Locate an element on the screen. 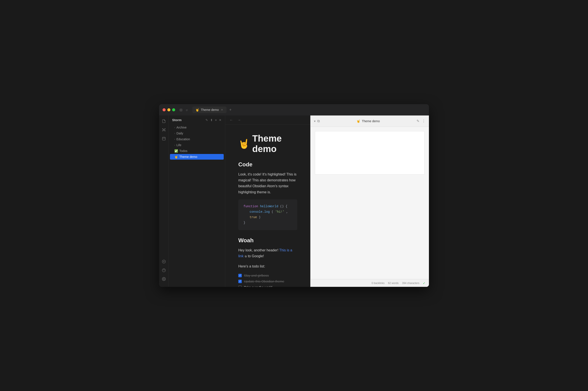 Image resolution: width=588 pixels, height=391 pixels. tree-item-label: Daily is located at coordinates (180, 133).